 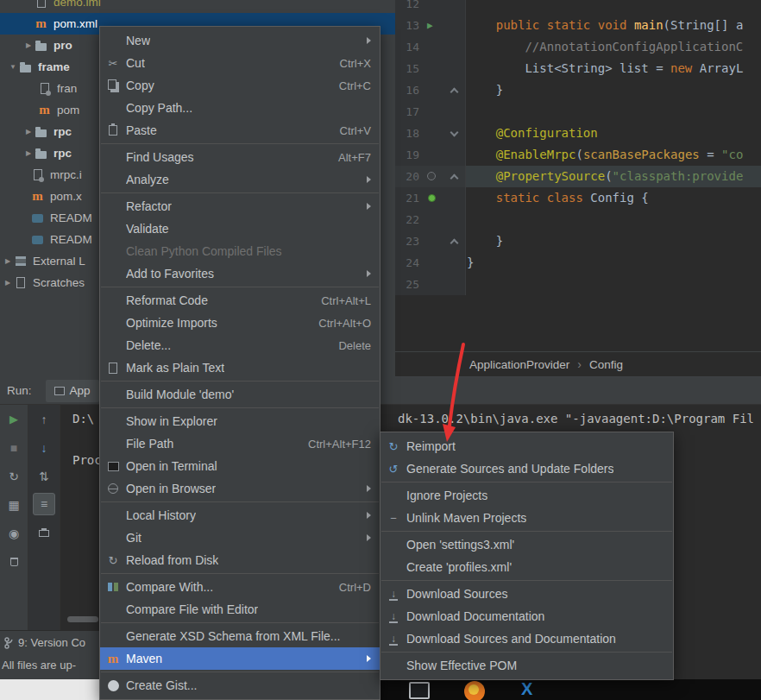 I want to click on menu-item-analyze: Analyze, so click(x=240, y=180).